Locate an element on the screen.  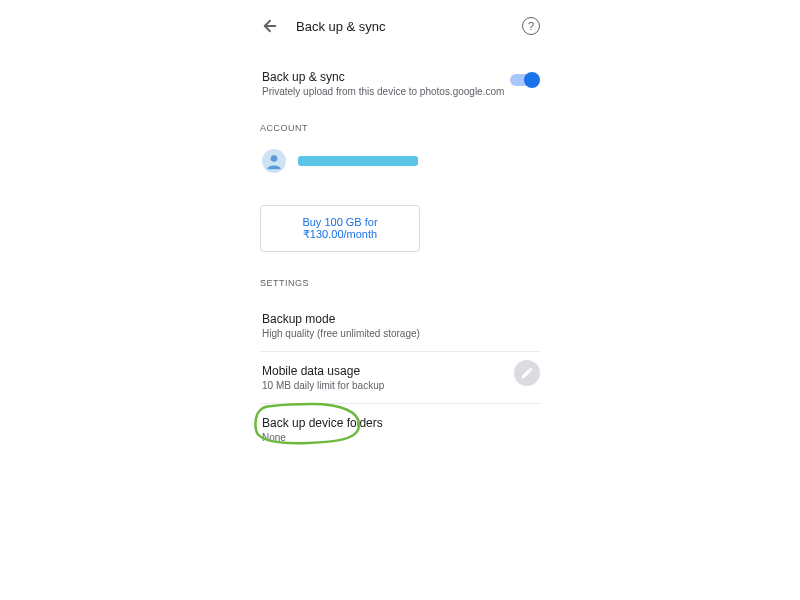
device-folders-item: Back up device folders None is located at coordinates (400, 430).